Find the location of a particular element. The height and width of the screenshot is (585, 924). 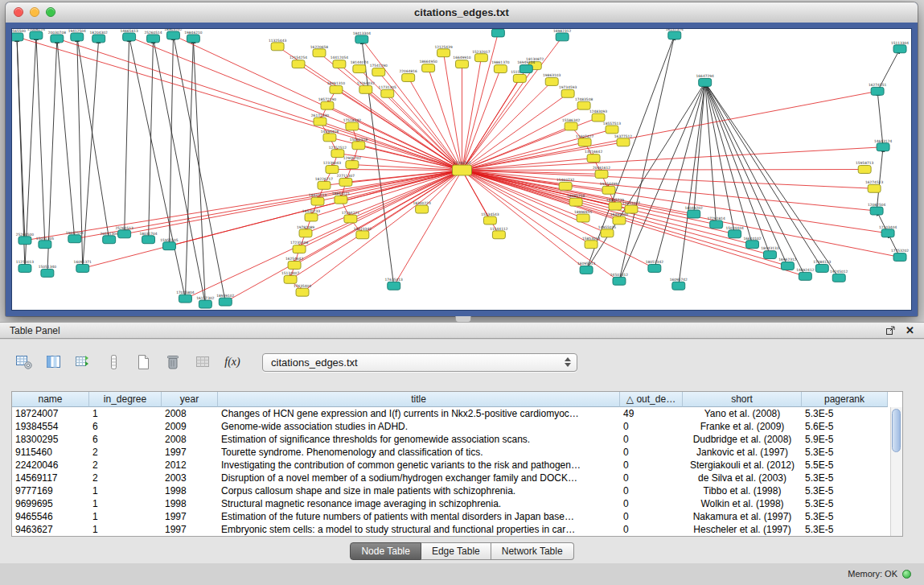

tab-network-table: Network Table is located at coordinates (532, 551).